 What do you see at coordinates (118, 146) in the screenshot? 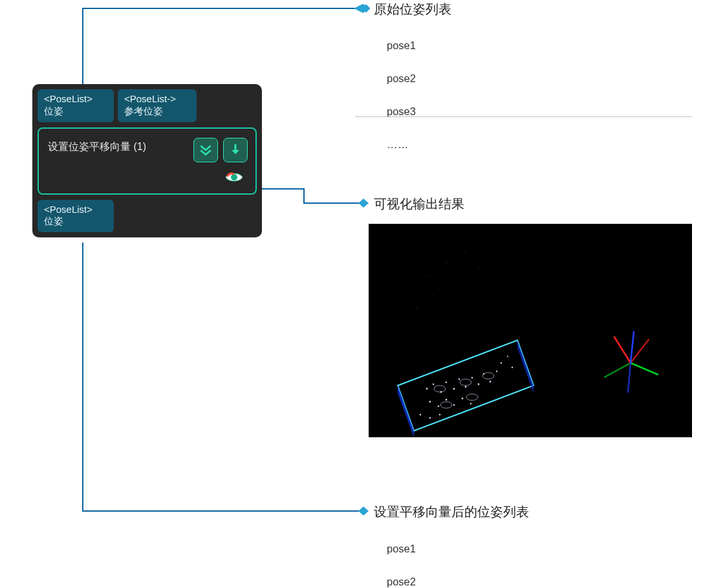
I see `node-title: 设置位姿平移向量 (1)` at bounding box center [118, 146].